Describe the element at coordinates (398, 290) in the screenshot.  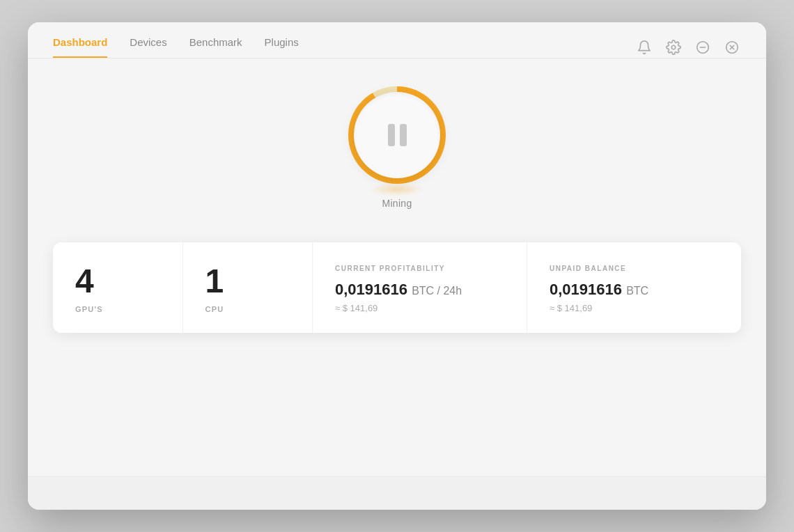
I see `profitability-btc-value: 0,0191616 BTC / 24h` at that location.